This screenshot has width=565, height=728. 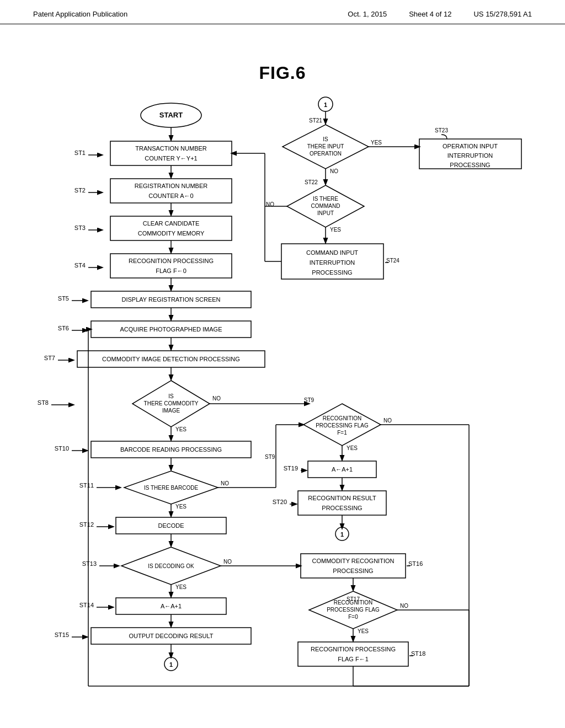 What do you see at coordinates (342, 469) in the screenshot?
I see `st19-label: A←A+1` at bounding box center [342, 469].